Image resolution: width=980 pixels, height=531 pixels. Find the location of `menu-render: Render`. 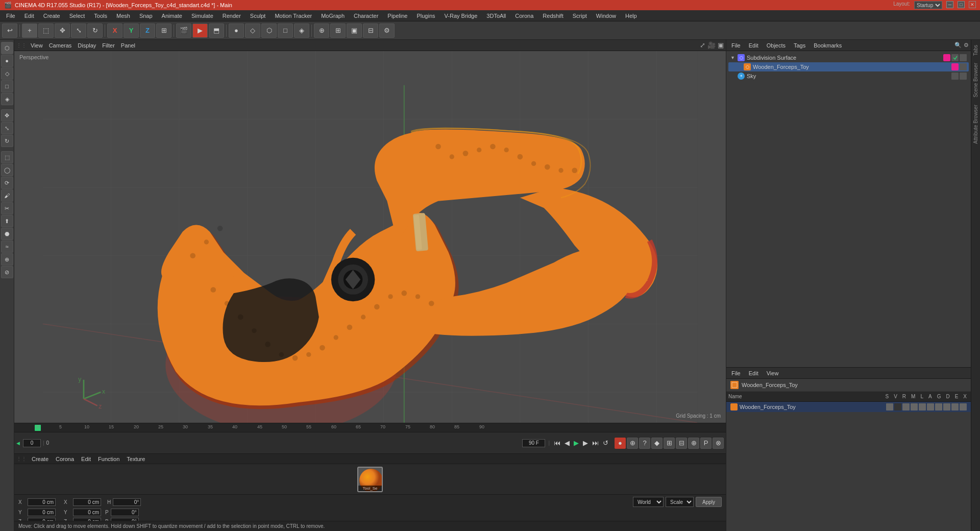

menu-render: Render is located at coordinates (232, 16).